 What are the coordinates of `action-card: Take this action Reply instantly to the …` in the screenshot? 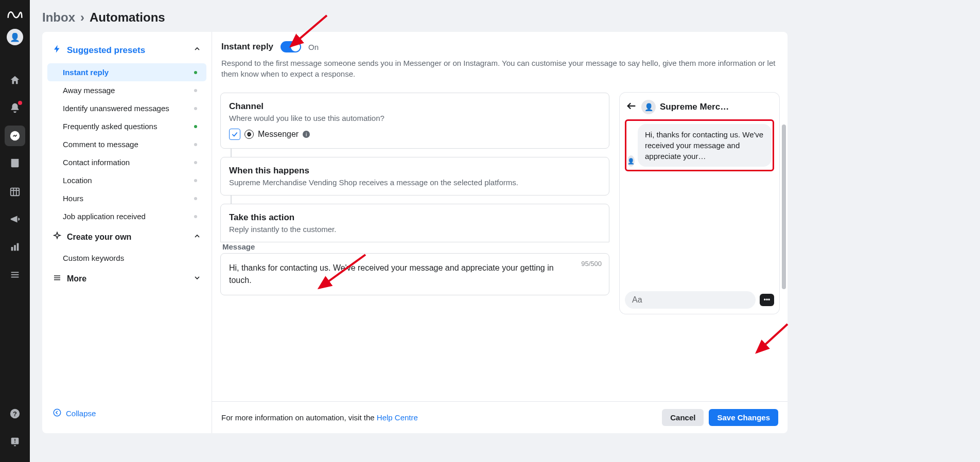 It's located at (415, 223).